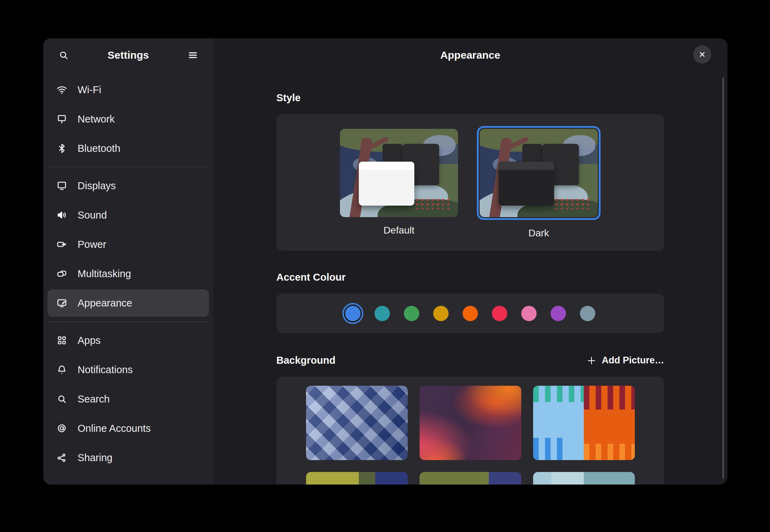 This screenshot has width=770, height=532. What do you see at coordinates (128, 186) in the screenshot?
I see `sidebar-item-displays: Displays` at bounding box center [128, 186].